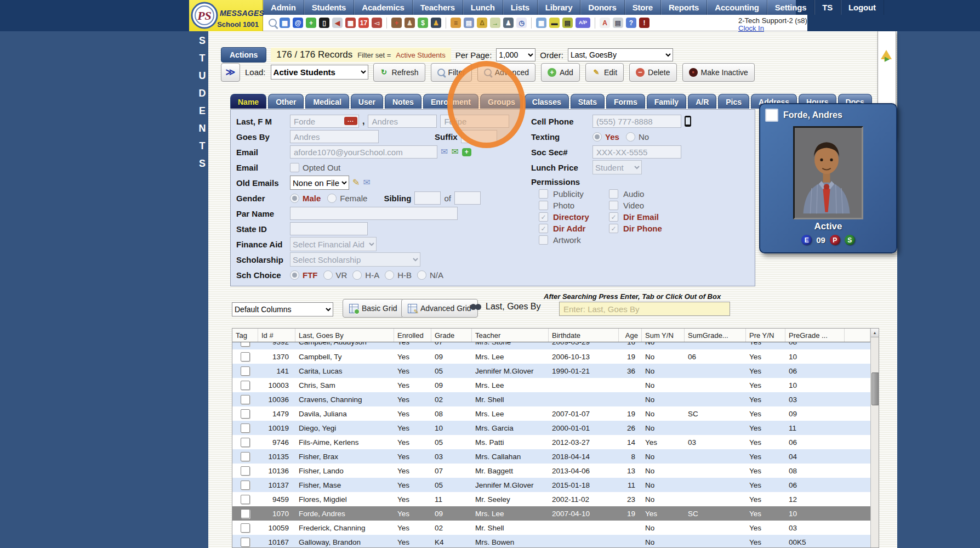  Describe the element at coordinates (367, 101) in the screenshot. I see `tab: User` at that location.